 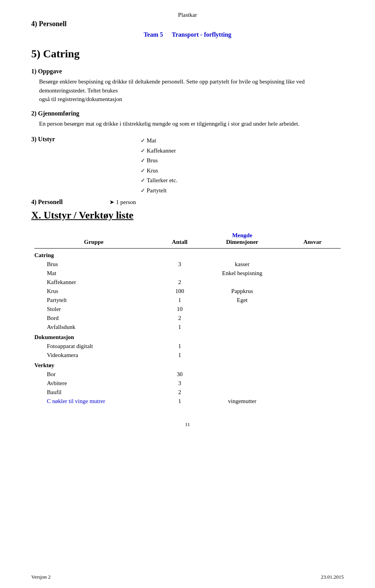 I want to click on footer-version: Versjon 2, so click(x=41, y=577).